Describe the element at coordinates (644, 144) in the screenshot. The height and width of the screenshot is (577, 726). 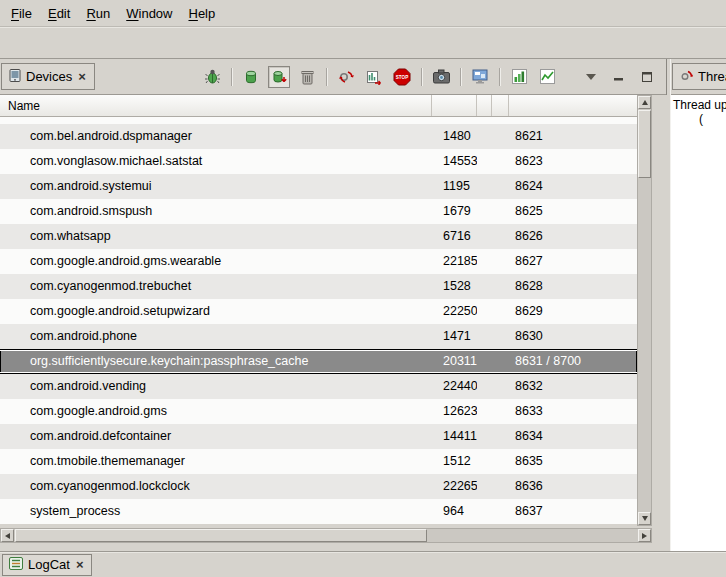
I see `vertical-scrollbar-thumb` at that location.